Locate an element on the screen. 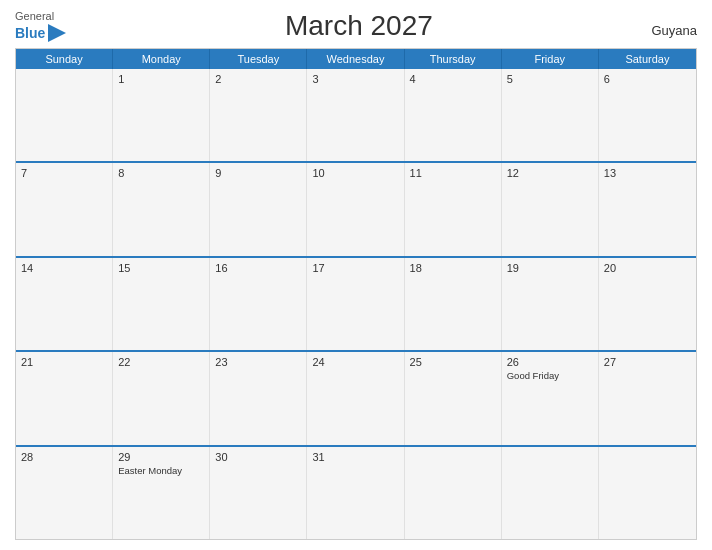 The image size is (712, 550). country-label: Guyana is located at coordinates (674, 32).